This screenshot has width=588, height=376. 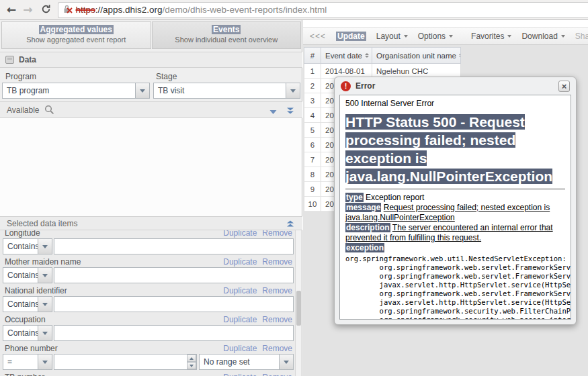 I want to click on table-header-row: # Event date Organisation unit name, so click(x=382, y=55).